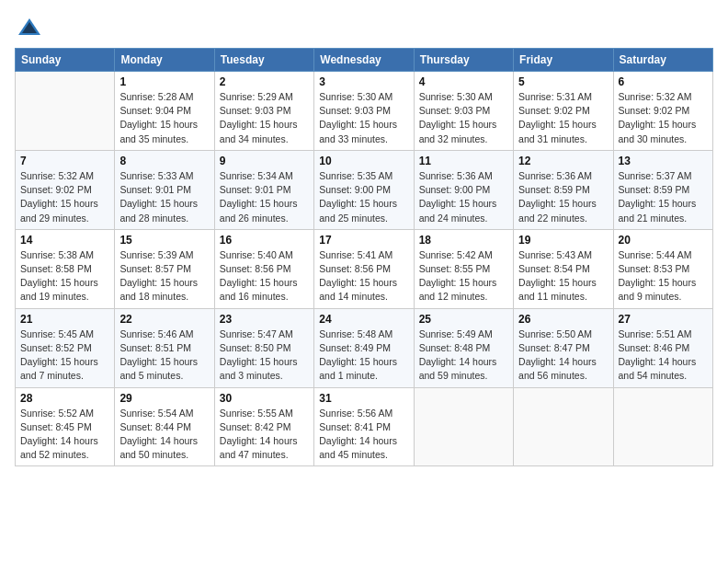  I want to click on day-detail: Sunrise: 5:37 AMSunset: 8:59 PMDaylight:…, so click(664, 197).